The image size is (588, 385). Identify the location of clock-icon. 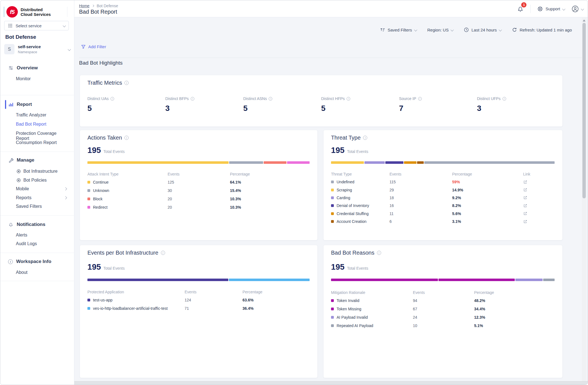
(466, 30).